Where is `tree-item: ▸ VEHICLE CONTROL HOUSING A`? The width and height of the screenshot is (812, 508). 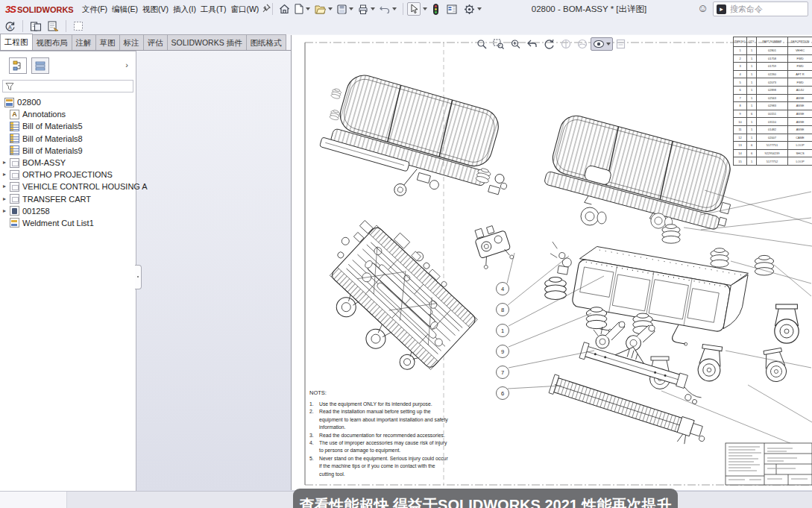
tree-item: ▸ VEHICLE CONTROL HOUSING A is located at coordinates (69, 186).